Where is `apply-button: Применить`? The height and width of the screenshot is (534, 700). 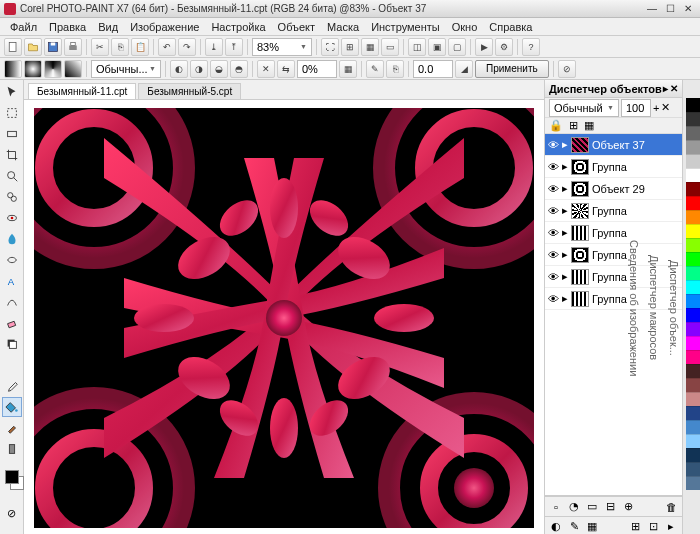
apply-button: Применить is located at coordinates (512, 69).